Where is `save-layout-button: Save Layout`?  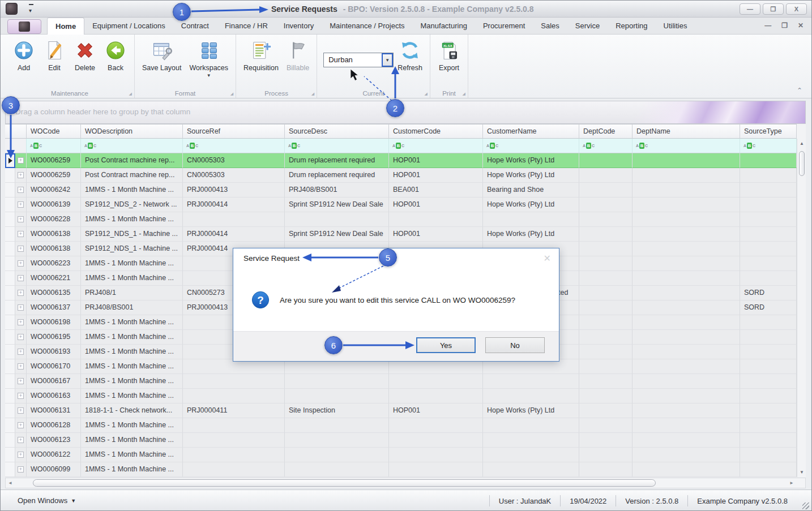
save-layout-button: Save Layout is located at coordinates (162, 55).